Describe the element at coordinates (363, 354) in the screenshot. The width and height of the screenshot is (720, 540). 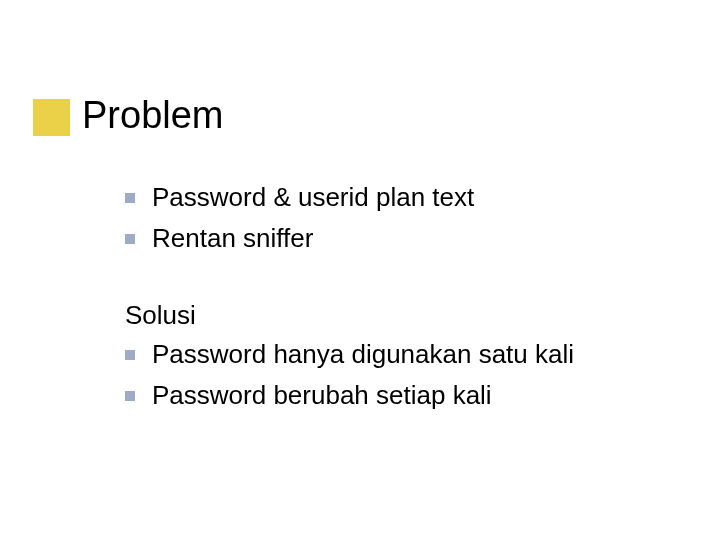
I see `item-text: Password hanya digunakan satu kali` at that location.